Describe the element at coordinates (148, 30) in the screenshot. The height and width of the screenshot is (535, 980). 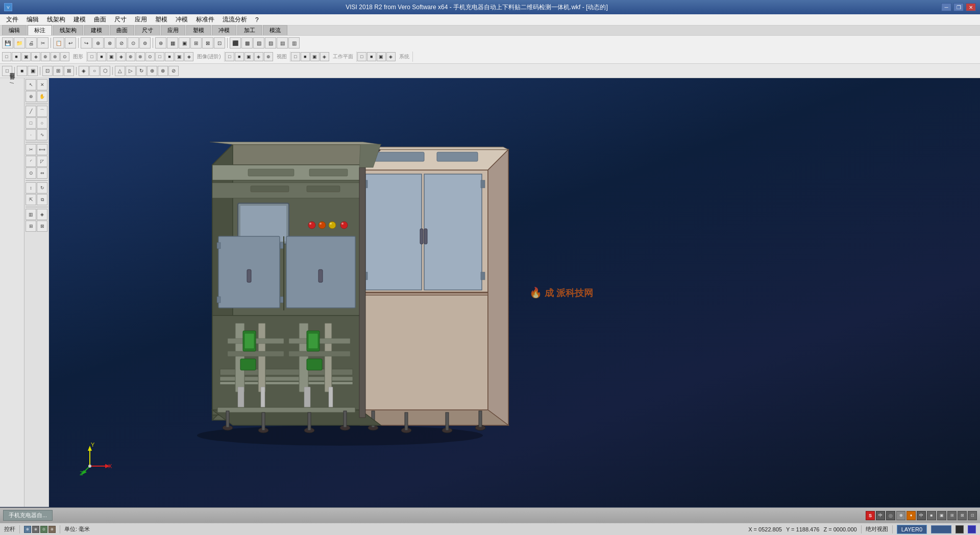
I see `ribbon-tab-5: 尺寸` at that location.